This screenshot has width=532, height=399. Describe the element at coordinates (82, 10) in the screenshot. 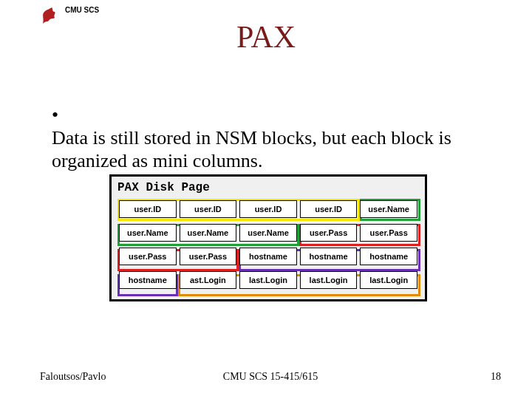

I see `org-label: CMU SCS` at that location.